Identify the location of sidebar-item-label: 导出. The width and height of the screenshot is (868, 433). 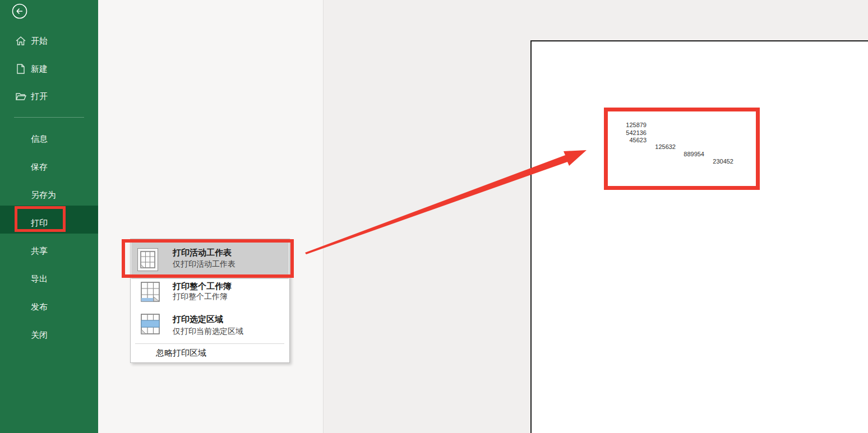
(39, 279).